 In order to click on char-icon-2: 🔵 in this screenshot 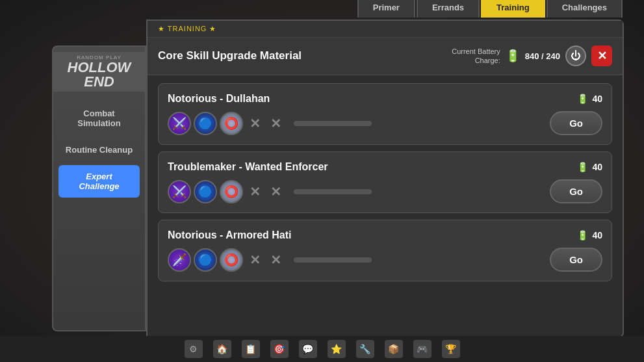, I will do `click(205, 123)`.